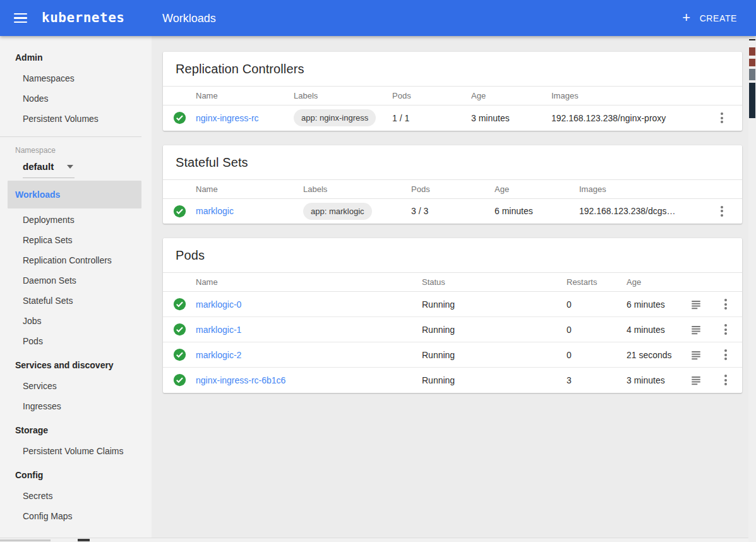 This screenshot has height=542, width=756. What do you see at coordinates (452, 355) in the screenshot?
I see `table-row: marklogic-2 Running 0 21 seconds` at bounding box center [452, 355].